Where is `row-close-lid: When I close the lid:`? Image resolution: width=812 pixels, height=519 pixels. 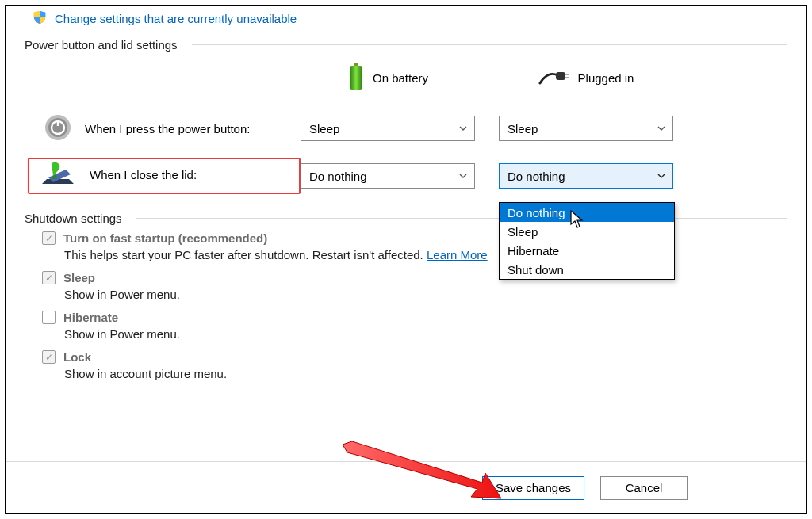 row-close-lid: When I close the lid: is located at coordinates (164, 176).